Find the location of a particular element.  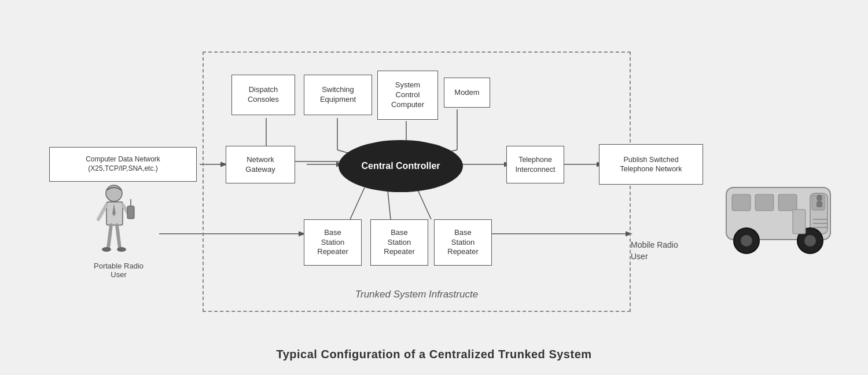

switching-equipment-box: Switching Equipment is located at coordinates (338, 95).